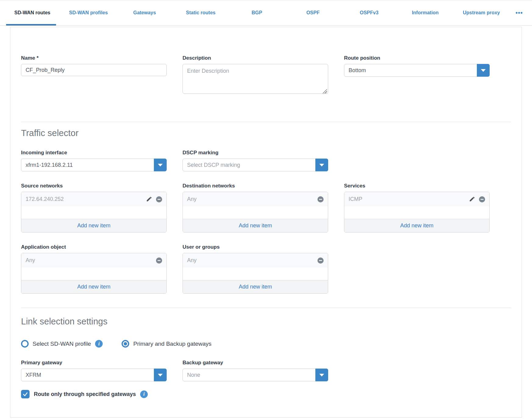  What do you see at coordinates (56, 344) in the screenshot?
I see `radio-select-sdwan-profile: Select SD-WAN profile` at bounding box center [56, 344].